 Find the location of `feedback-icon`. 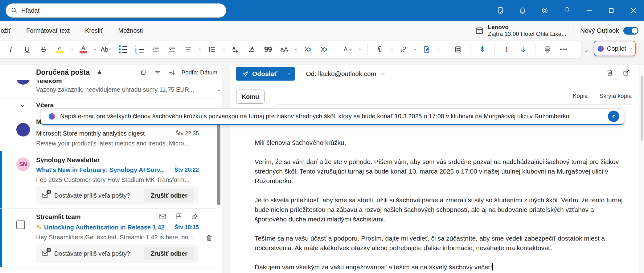

feedback-icon is located at coordinates (500, 10).